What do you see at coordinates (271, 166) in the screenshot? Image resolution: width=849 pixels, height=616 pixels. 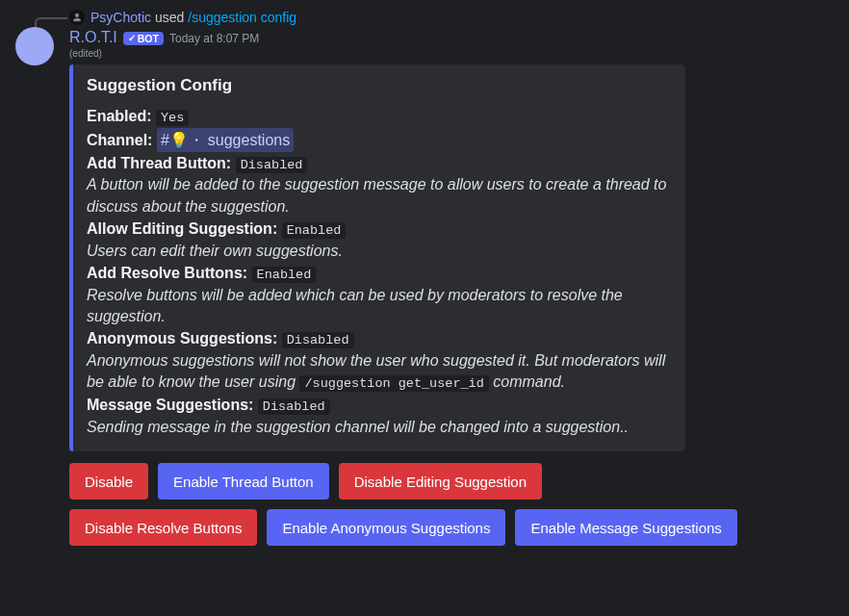 I see `thread-value: Disabled` at bounding box center [271, 166].